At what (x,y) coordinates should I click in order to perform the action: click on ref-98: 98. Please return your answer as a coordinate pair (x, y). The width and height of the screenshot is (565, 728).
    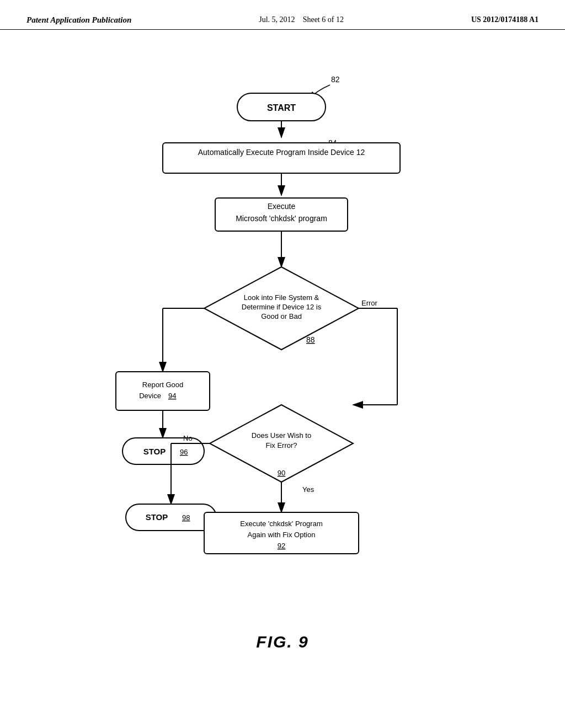
    Looking at the image, I should click on (186, 517).